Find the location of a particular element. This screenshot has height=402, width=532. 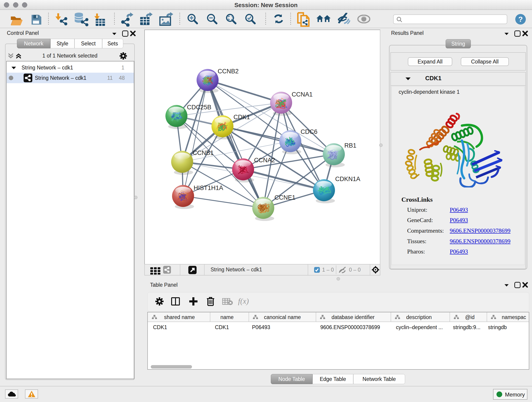

svg-text: HIST1H1A is located at coordinates (208, 188).